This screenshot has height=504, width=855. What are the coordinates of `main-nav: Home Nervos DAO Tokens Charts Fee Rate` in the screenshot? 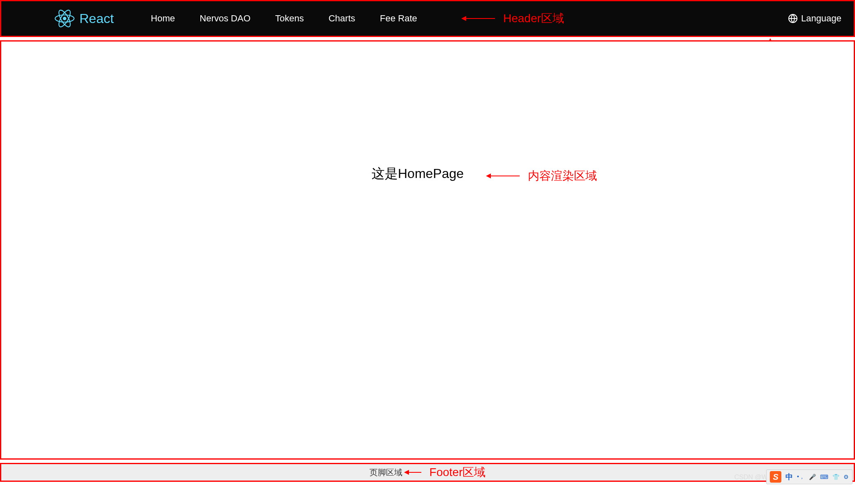 It's located at (284, 18).